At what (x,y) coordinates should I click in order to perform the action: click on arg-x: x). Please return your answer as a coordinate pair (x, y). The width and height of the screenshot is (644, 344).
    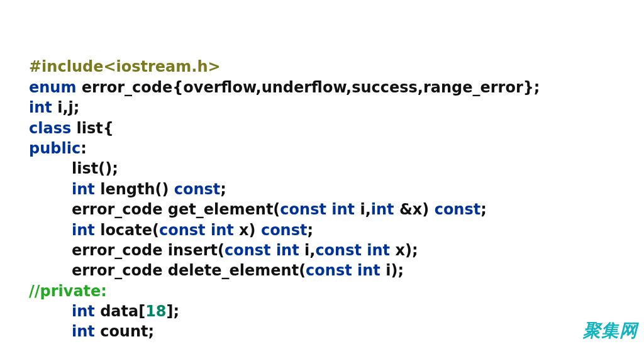
    Looking at the image, I should click on (247, 230).